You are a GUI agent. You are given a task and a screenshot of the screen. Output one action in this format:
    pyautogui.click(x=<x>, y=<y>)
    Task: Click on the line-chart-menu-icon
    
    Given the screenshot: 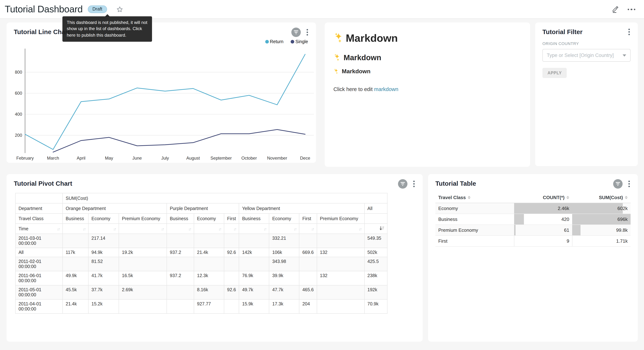 What is the action you would take?
    pyautogui.click(x=308, y=32)
    